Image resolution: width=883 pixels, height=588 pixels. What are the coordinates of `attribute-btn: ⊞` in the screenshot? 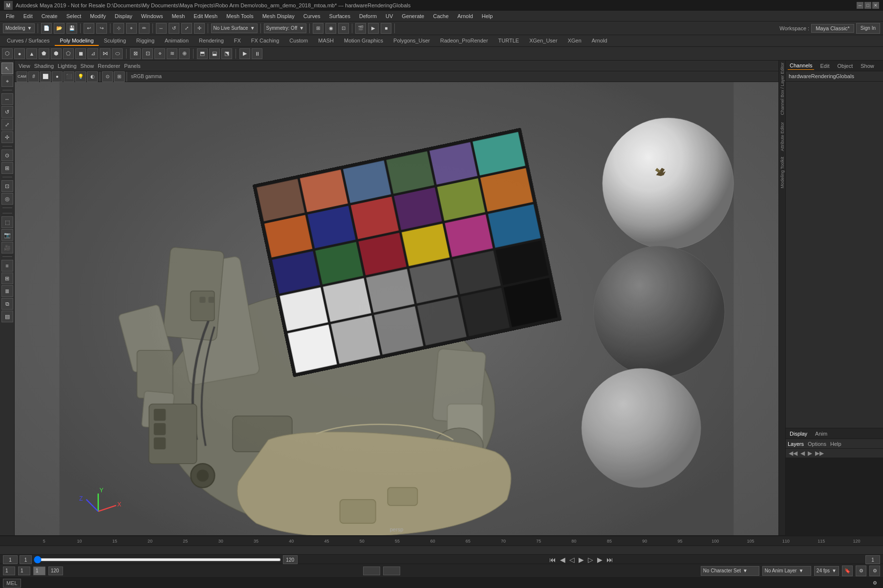 It's located at (7, 278).